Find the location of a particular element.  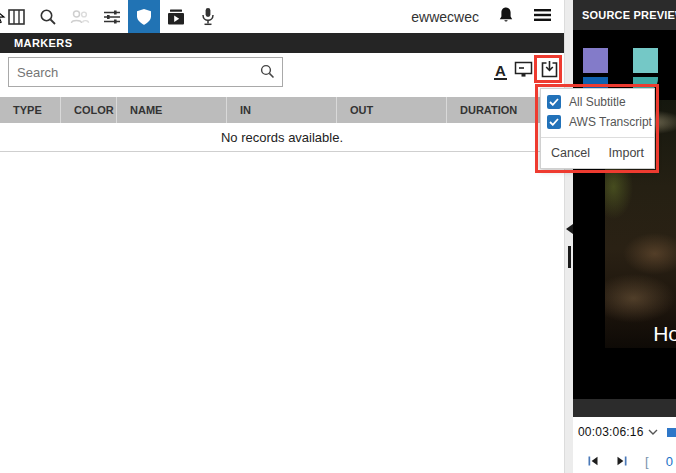

column-header-name: NAME is located at coordinates (172, 110).